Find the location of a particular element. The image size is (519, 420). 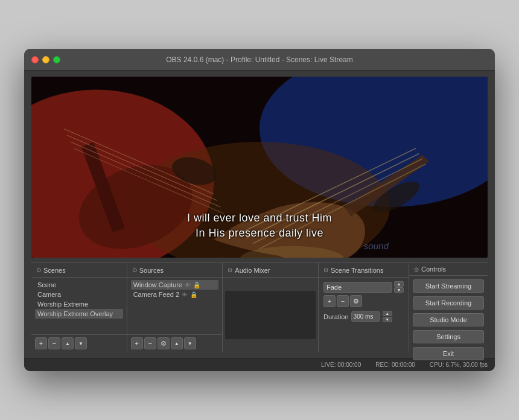

camera-feed-lock-icon: 🔒 is located at coordinates (194, 294).